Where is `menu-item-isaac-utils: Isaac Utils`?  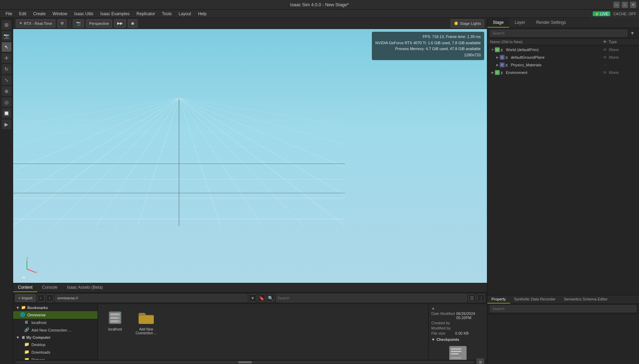 menu-item-isaac-utils: Isaac Utils is located at coordinates (84, 14).